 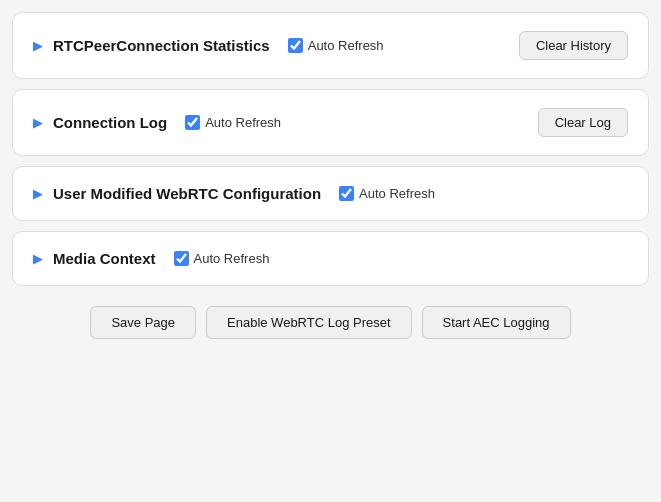 I want to click on enable-webrtc-log-button: Enable WebRTC Log Preset, so click(x=309, y=322).